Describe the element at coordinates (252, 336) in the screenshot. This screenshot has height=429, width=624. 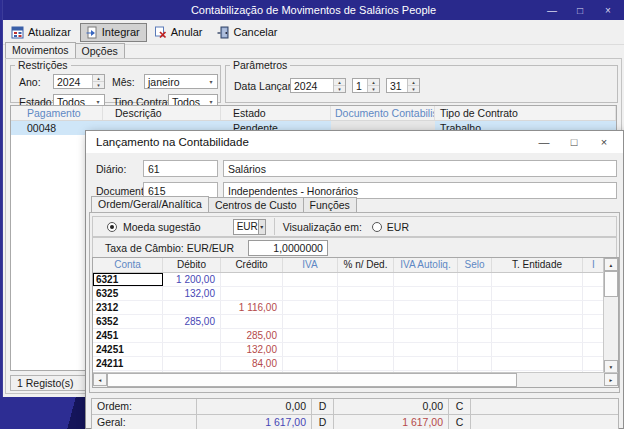
I see `cell-credito: 285,00` at that location.